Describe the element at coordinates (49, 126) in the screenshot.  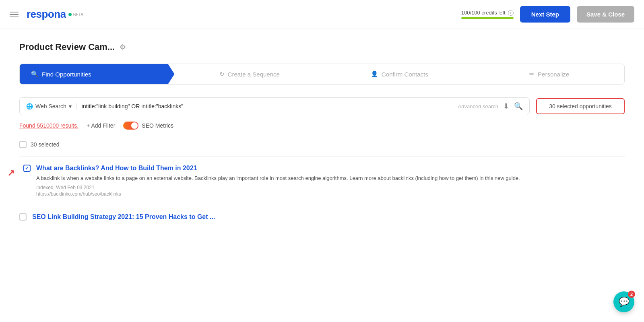
I see `results-count: Found 5510000 results.` at that location.